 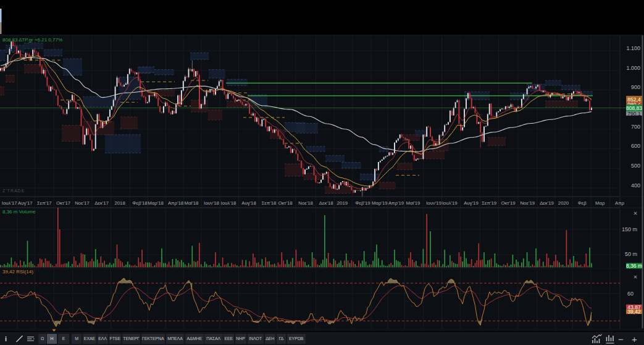 What do you see at coordinates (269, 203) in the screenshot?
I see `svg-text: Σεπ'18` at bounding box center [269, 203].